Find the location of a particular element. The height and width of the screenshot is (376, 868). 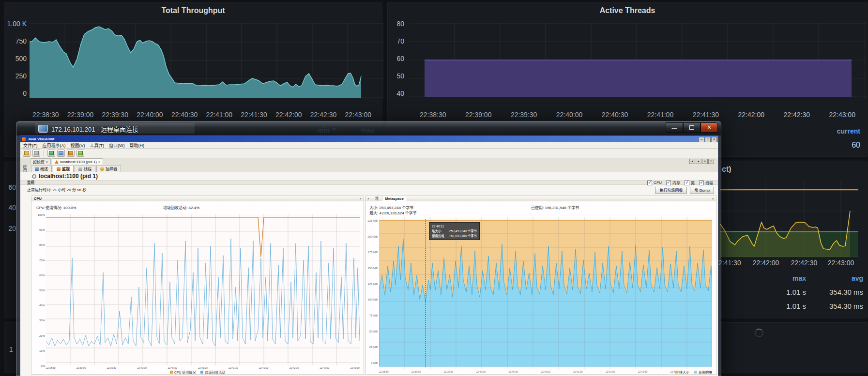

menu-bar: 文件(F)应用程序(A)视图(V)工具(T)窗口(W)帮助(H) is located at coordinates (369, 145).